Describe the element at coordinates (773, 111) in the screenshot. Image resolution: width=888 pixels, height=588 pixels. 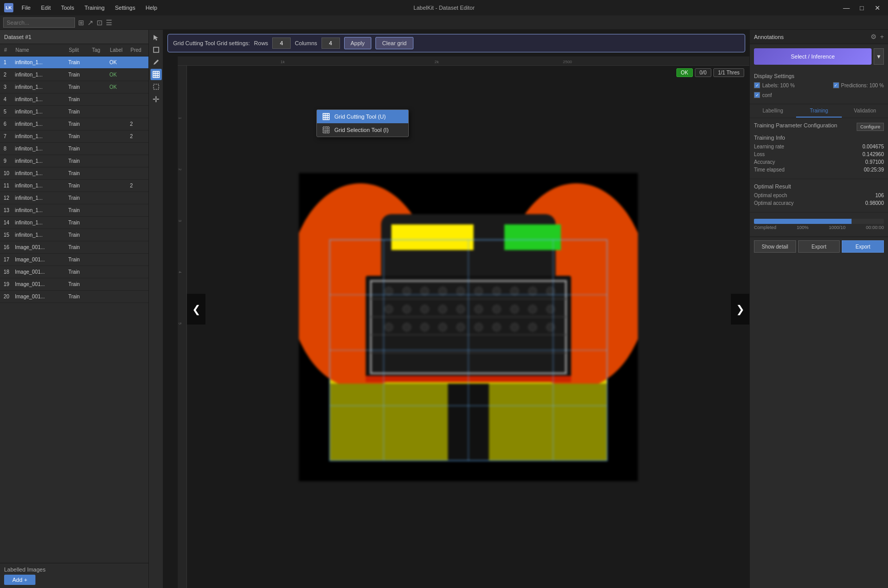
I see `tab-labelling: Labelling` at that location.